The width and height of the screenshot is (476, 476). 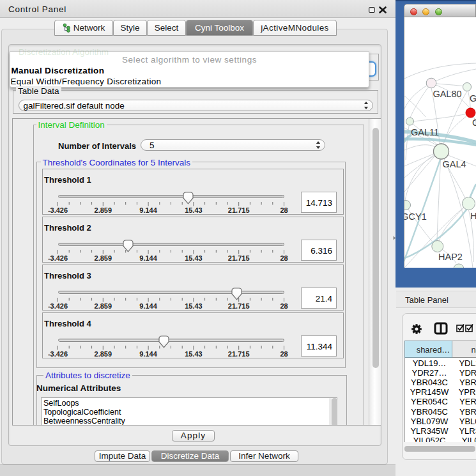 What do you see at coordinates (415, 217) in the screenshot?
I see `svg-text: GCY1` at bounding box center [415, 217].